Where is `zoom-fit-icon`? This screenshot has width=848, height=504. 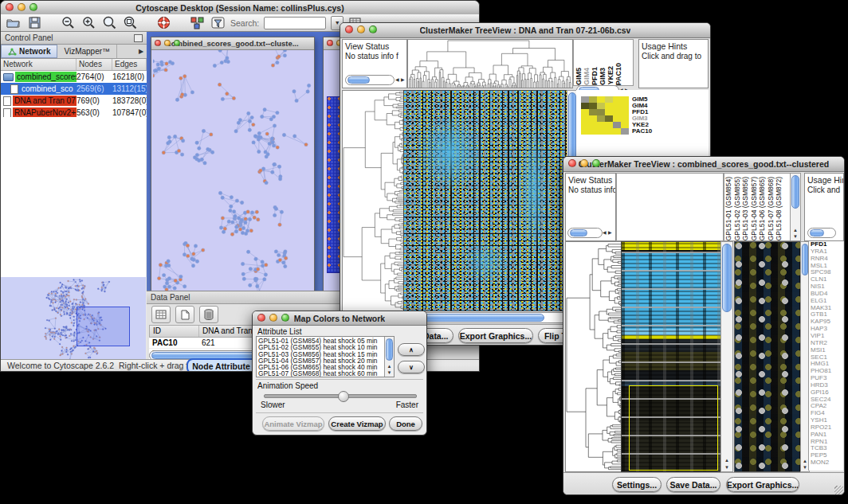
zoom-fit-icon is located at coordinates (130, 23).